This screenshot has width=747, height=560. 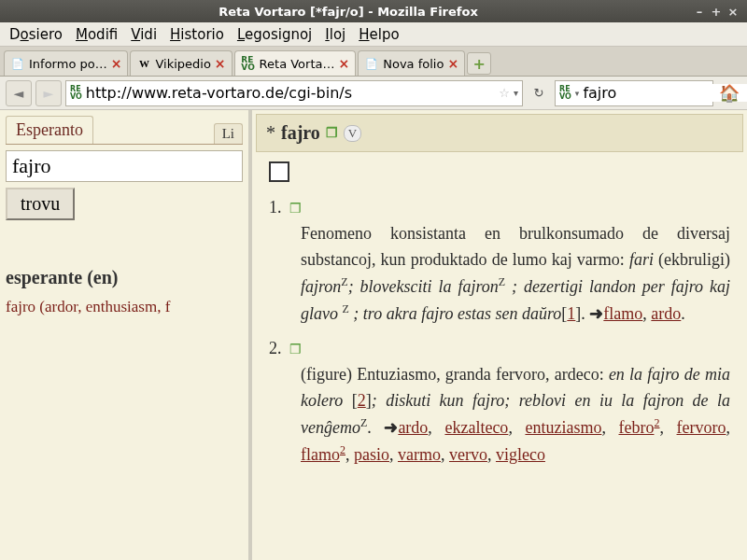 What do you see at coordinates (729, 93) in the screenshot?
I see `home-button: 🏠` at bounding box center [729, 93].